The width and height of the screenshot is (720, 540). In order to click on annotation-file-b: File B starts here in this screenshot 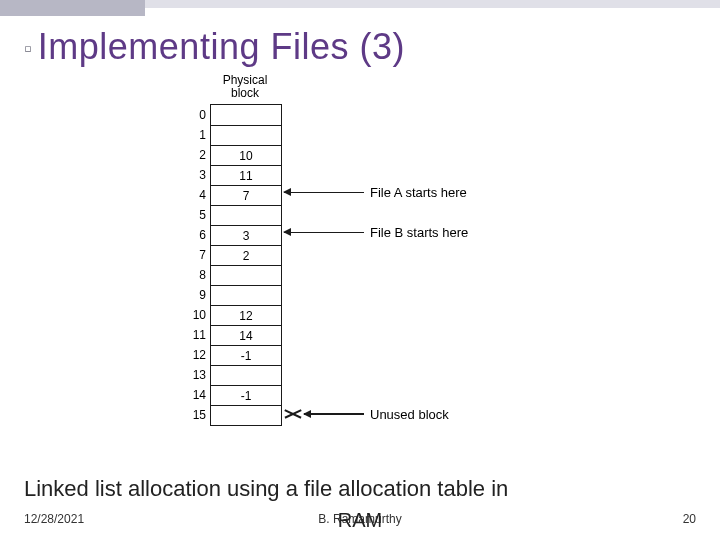, I will do `click(376, 232)`.